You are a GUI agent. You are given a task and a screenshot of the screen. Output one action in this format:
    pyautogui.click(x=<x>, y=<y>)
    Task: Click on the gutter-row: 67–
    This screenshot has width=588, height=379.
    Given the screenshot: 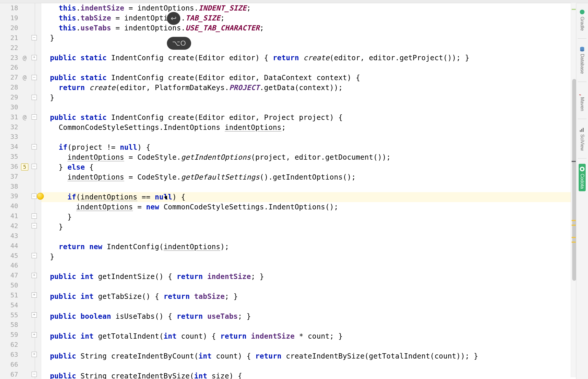 What is the action you would take?
    pyautogui.click(x=20, y=374)
    